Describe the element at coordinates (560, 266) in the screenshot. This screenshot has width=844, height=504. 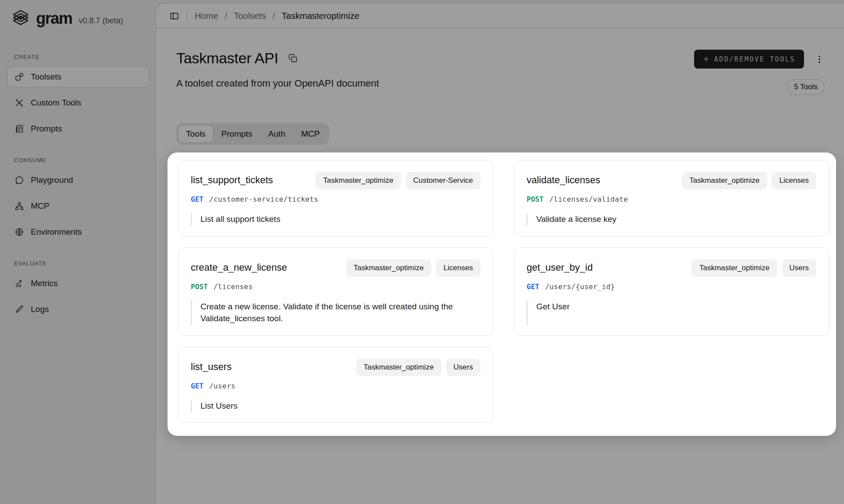
I see `tool-name: get_user_by_id` at that location.